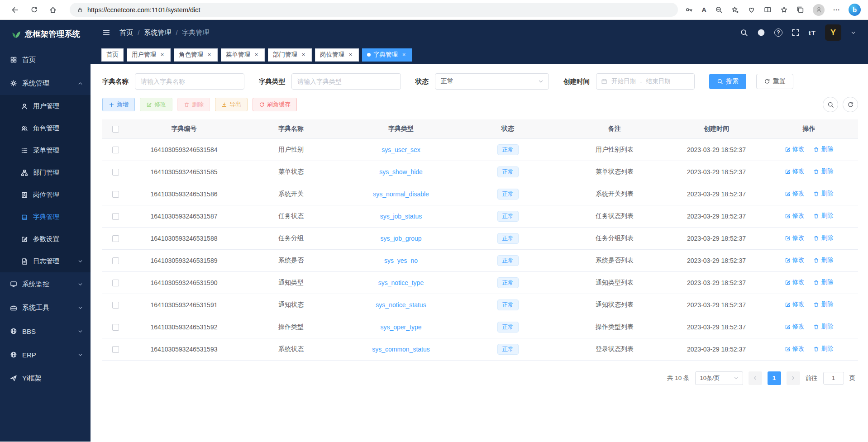 The height and width of the screenshot is (442, 868). Describe the element at coordinates (401, 150) in the screenshot. I see `dict-type-link: sys_user_sex` at that location.